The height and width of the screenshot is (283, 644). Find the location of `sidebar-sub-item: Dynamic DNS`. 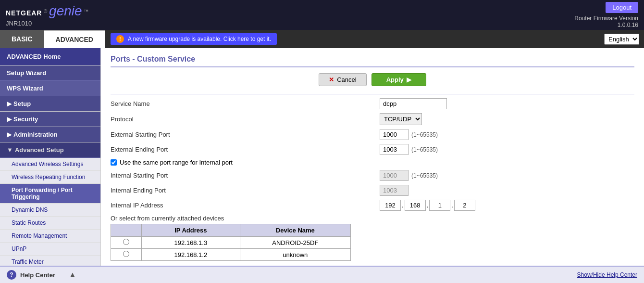

sidebar-sub-item: Dynamic DNS is located at coordinates (50, 210).